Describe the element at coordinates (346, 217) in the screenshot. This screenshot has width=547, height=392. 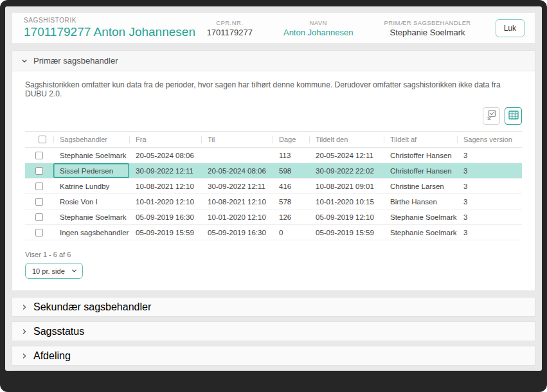
I see `cell-tildelt-den: 05-09-2019 12:10` at that location.